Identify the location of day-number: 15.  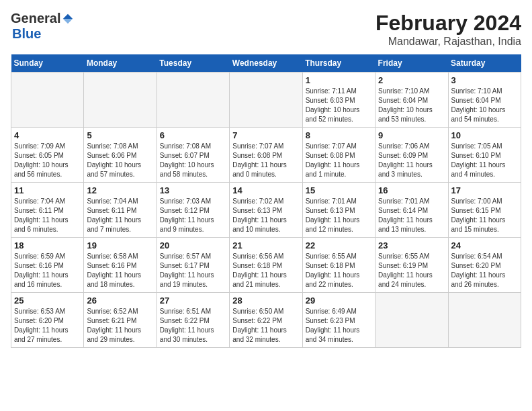
(339, 191).